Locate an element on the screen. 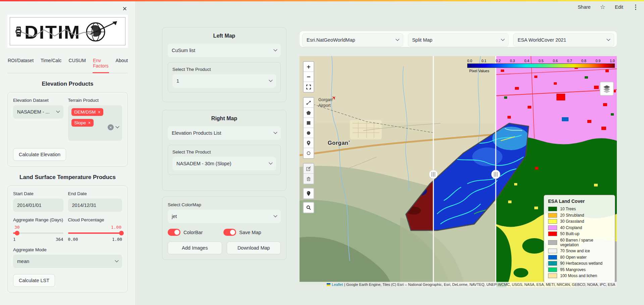  left-map-product-select: 1 is located at coordinates (224, 81).